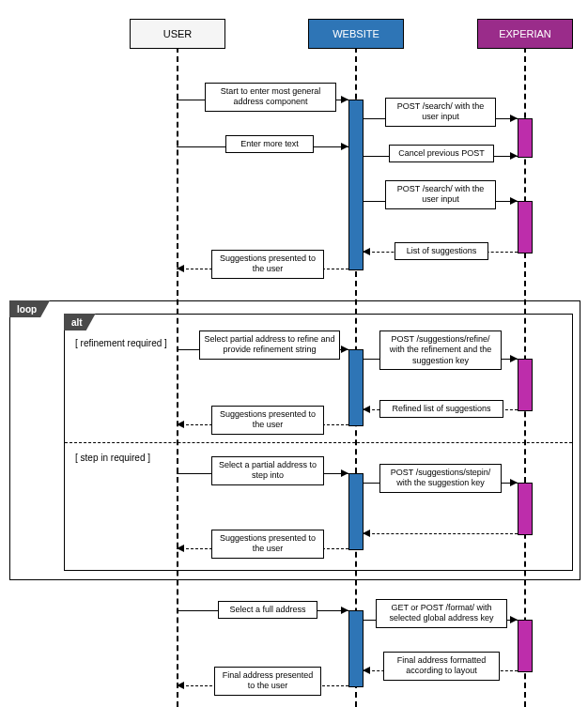 The width and height of the screenshot is (588, 707). What do you see at coordinates (441, 479) in the screenshot?
I see `message-m13: POST /suggestions/stepin/ with the sugge…` at bounding box center [441, 479].